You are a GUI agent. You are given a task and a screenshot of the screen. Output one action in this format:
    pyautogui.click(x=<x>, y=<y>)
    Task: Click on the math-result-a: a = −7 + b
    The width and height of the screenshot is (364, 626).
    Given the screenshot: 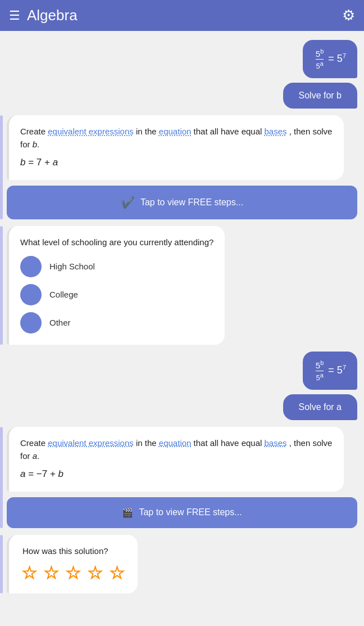 What is the action you would take?
    pyautogui.click(x=176, y=474)
    